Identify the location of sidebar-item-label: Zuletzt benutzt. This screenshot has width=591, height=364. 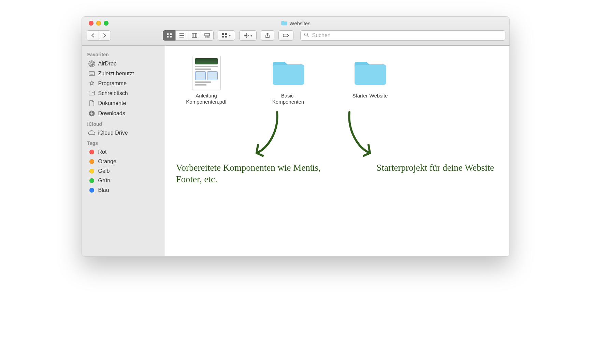
(116, 74).